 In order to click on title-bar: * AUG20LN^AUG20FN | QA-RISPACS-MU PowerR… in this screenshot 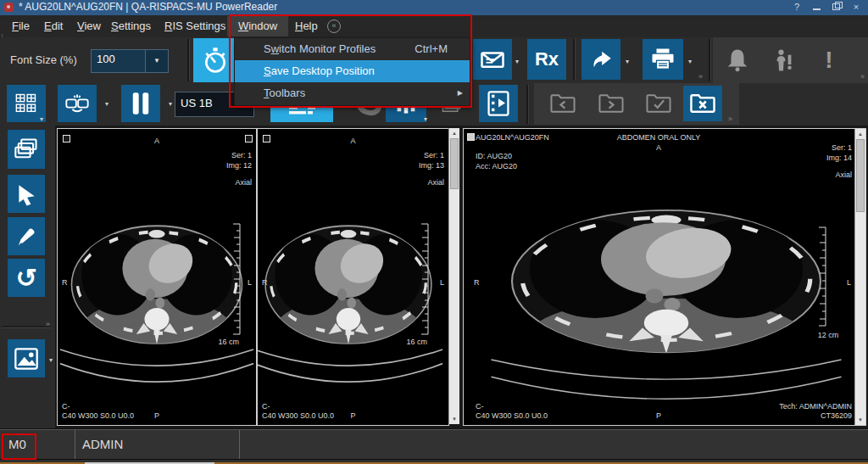, I will do `click(434, 8)`.